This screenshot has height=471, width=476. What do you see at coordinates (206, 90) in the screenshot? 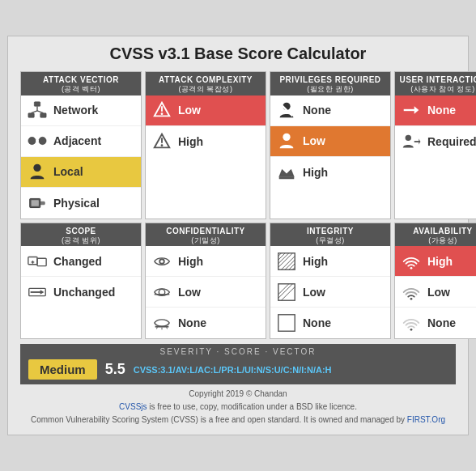
I see `attack-complexity-korean: (공격의 복잡성)` at bounding box center [206, 90].